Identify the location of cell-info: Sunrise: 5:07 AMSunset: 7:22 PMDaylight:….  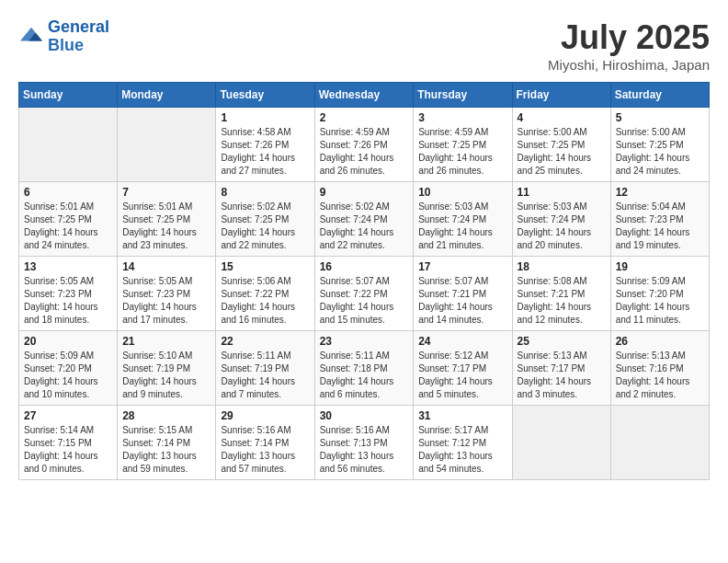
(364, 301).